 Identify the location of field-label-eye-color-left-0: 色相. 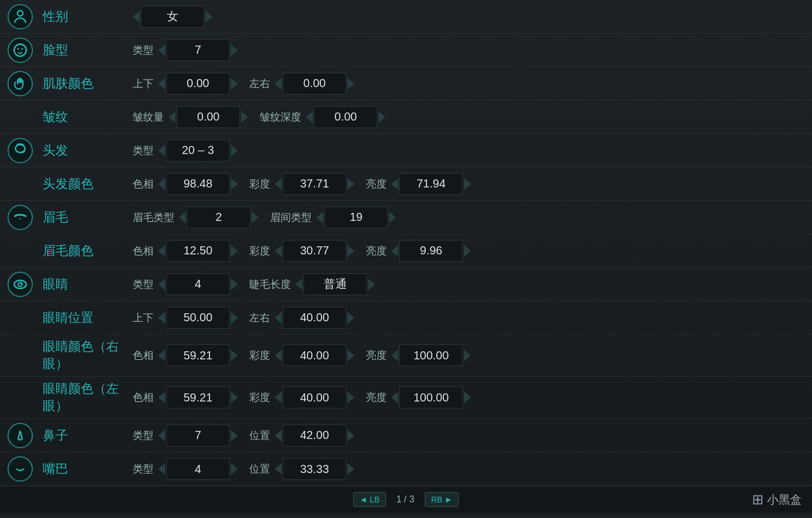
(143, 397).